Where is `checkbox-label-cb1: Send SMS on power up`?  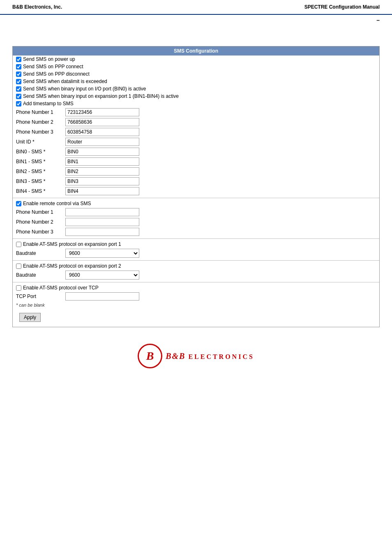 checkbox-label-cb1: Send SMS on power up is located at coordinates (49, 59).